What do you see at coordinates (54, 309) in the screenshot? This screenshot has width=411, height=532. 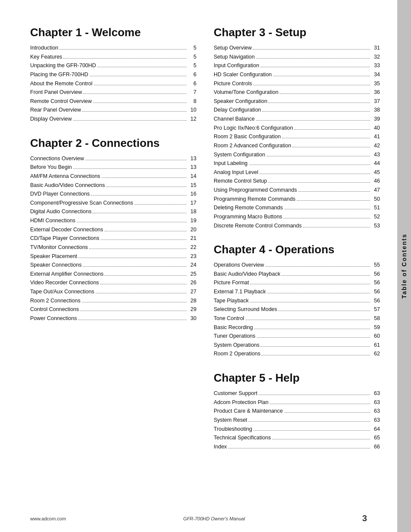 I see `toc-label: Control Connections` at bounding box center [54, 309].